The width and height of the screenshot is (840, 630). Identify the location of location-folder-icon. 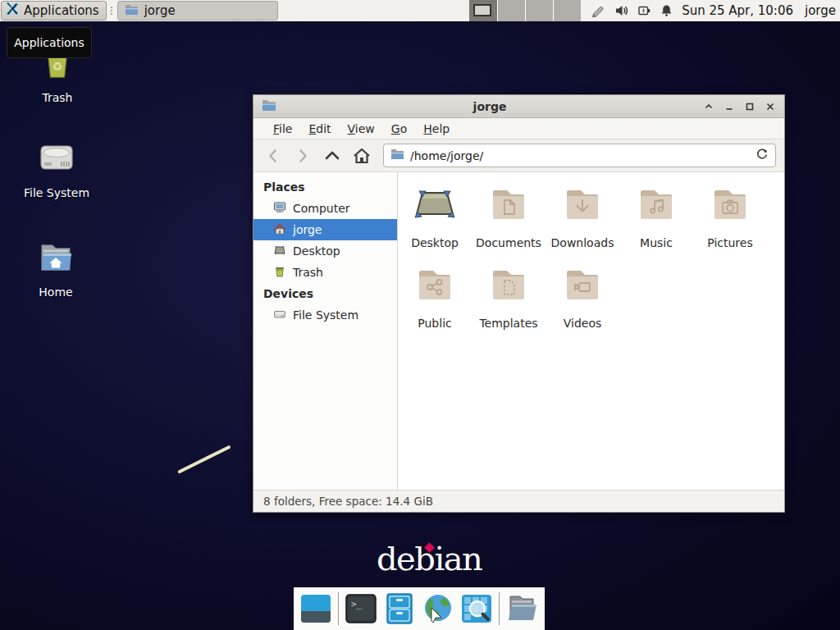
(397, 156).